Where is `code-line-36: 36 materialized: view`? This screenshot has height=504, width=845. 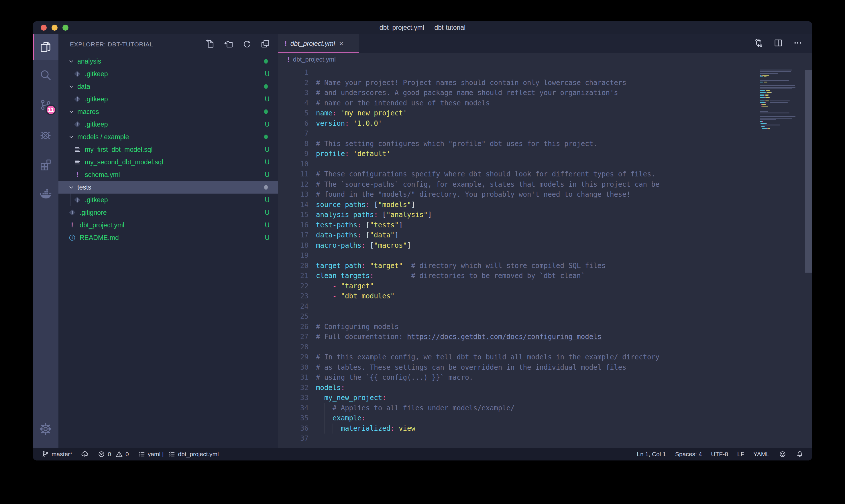 code-line-36: 36 materialized: view is located at coordinates (545, 429).